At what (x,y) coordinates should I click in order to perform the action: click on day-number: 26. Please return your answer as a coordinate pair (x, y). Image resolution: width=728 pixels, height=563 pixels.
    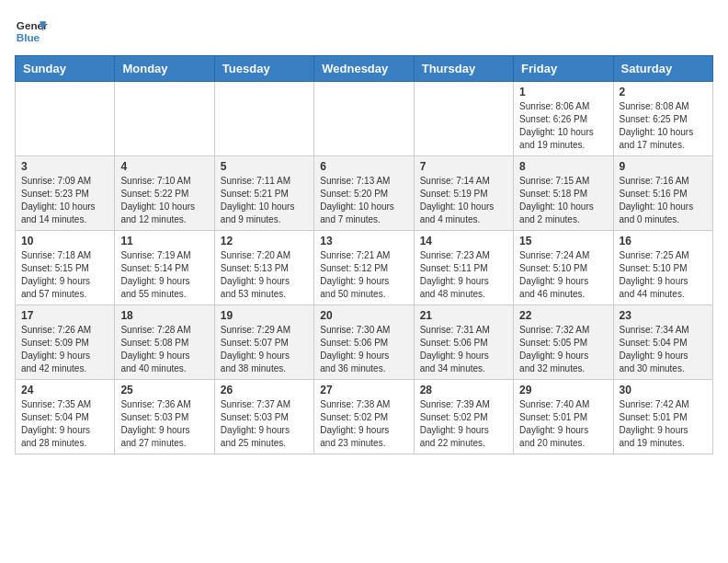
    Looking at the image, I should click on (265, 390).